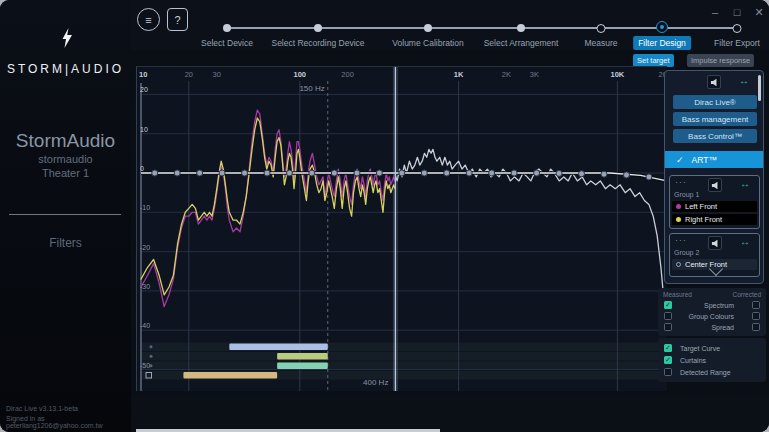 This screenshot has width=769, height=432. Describe the element at coordinates (66, 159) in the screenshot. I see `device-subtitle: stormaudio` at that location.